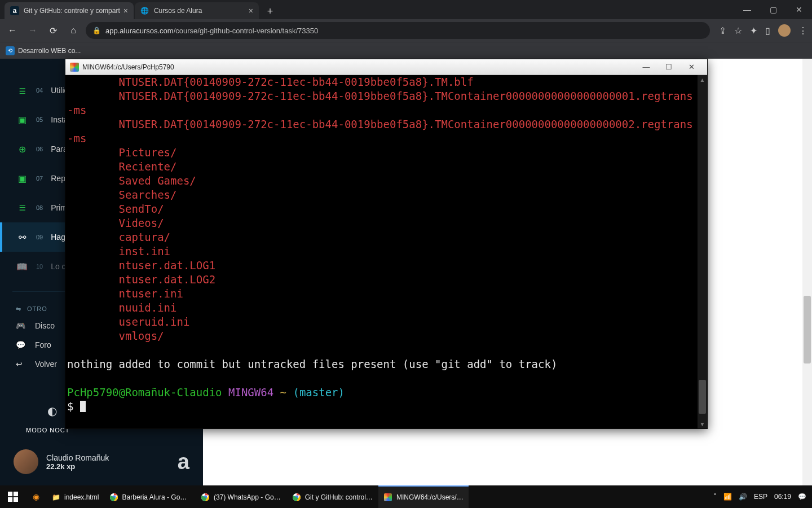 The width and height of the screenshot is (812, 508). What do you see at coordinates (140, 30) in the screenshot?
I see `url-host: app.aluracursos.com` at bounding box center [140, 30].